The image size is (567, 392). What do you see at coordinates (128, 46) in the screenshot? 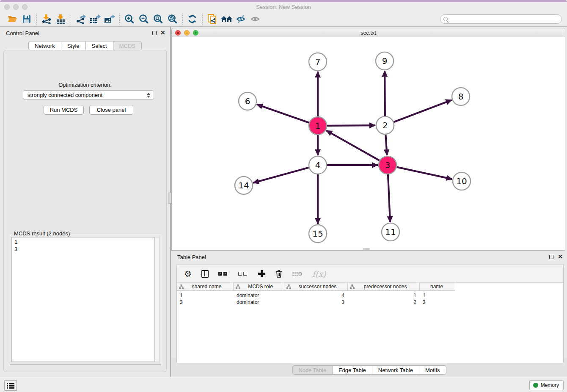
I see `tab-mcds: MCDS` at bounding box center [128, 46].